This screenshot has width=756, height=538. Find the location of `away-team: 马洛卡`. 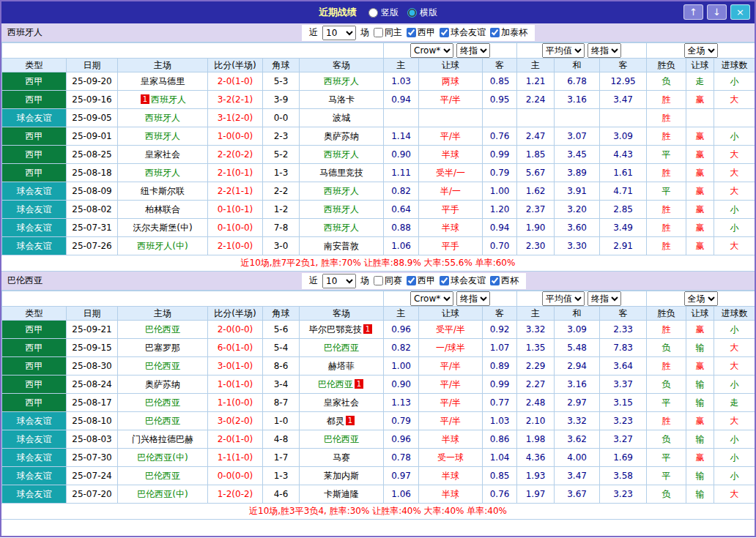

away-team: 马洛卡 is located at coordinates (341, 100).